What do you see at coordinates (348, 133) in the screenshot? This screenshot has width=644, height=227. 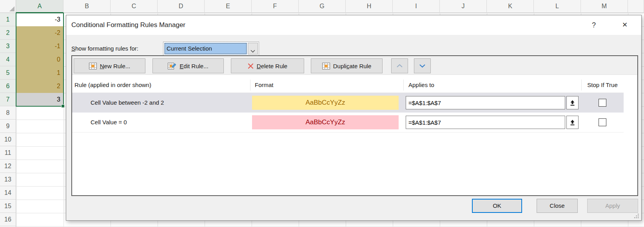 I see `row-divider` at bounding box center [348, 133].